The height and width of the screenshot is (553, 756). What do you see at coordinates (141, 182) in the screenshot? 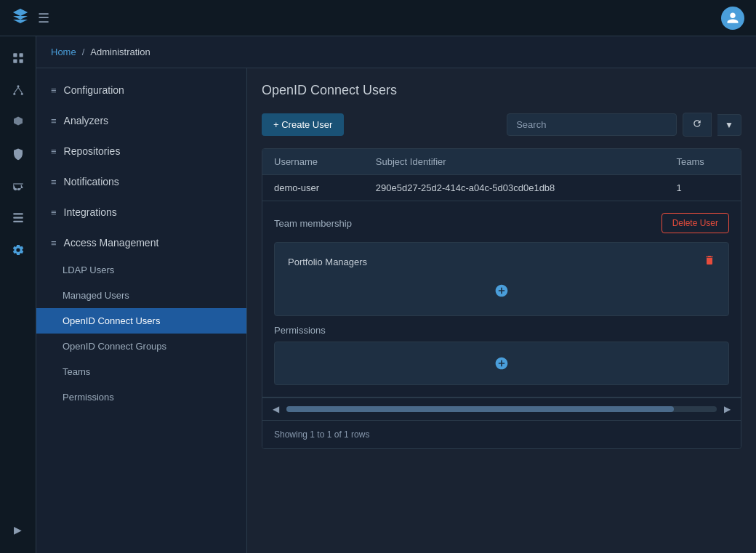
I see `sidebar-section-header-notifications: ≡ Notifications` at bounding box center [141, 182].